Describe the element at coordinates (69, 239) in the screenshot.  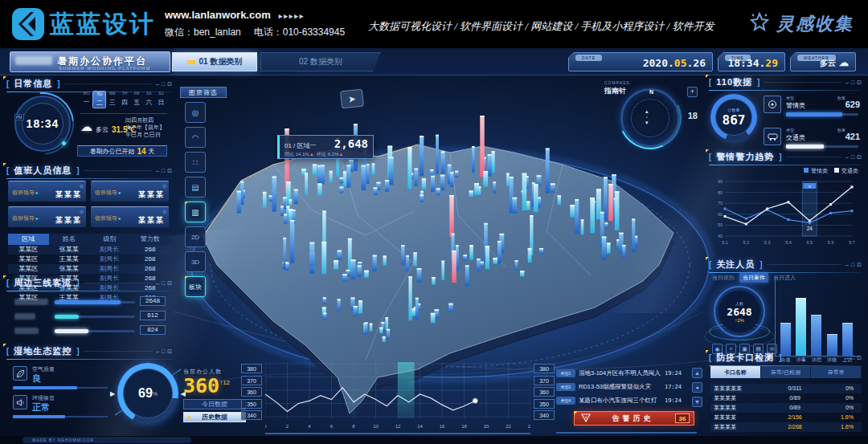
I see `duty-col-header: 姓名` at that location.